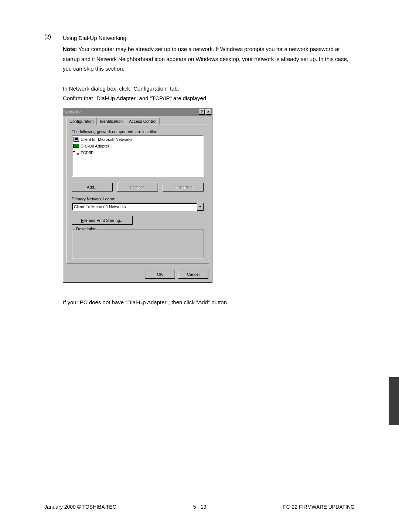  I want to click on section-number: (2), so click(54, 38).